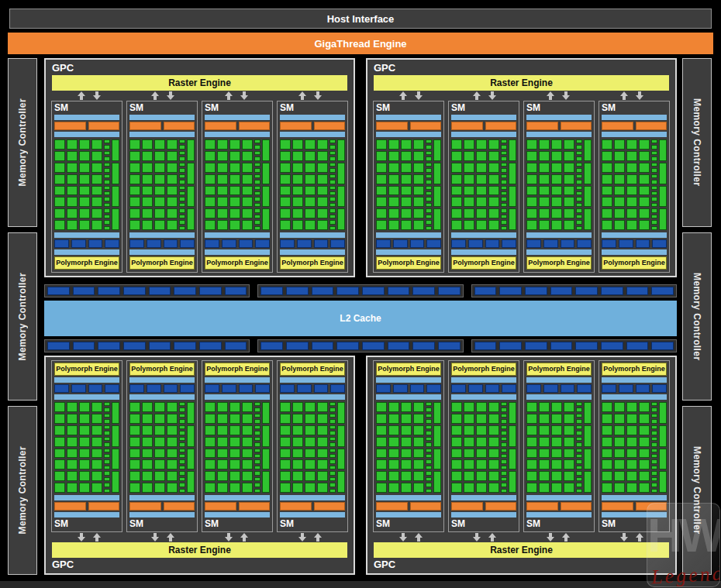 The width and height of the screenshot is (721, 588). What do you see at coordinates (550, 184) in the screenshot?
I see `core-array` at bounding box center [550, 184].